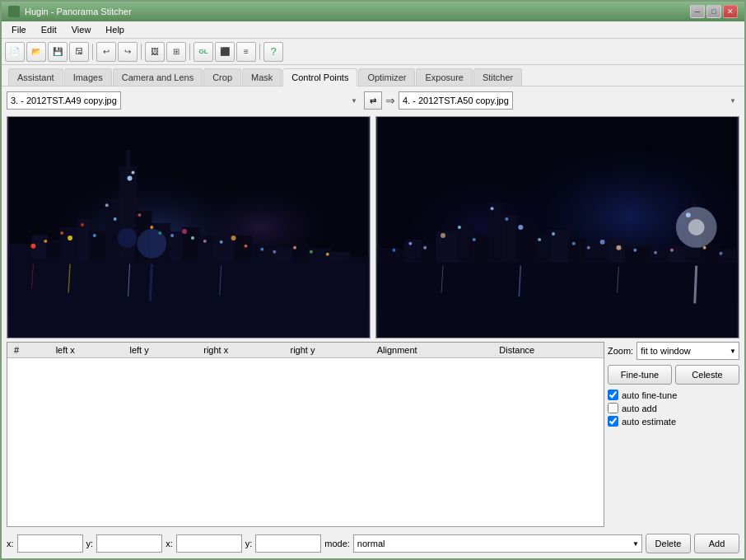  I want to click on help-toolbar-button: ?, so click(273, 52).